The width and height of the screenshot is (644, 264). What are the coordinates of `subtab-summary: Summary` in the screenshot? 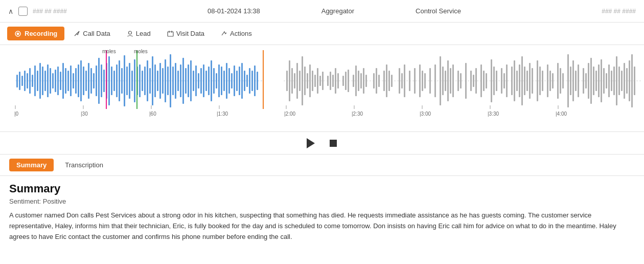 It's located at (32, 165).